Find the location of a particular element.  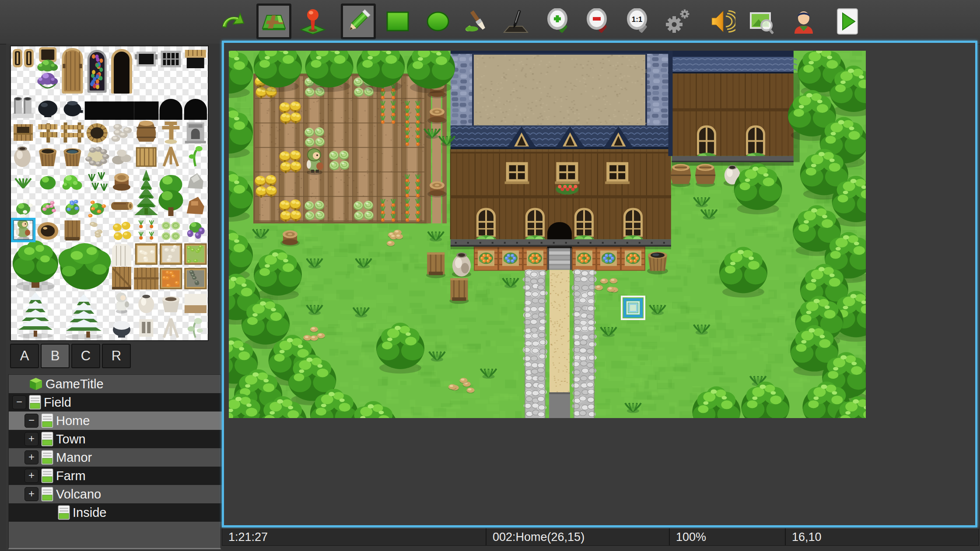

flood-fill-icon is located at coordinates (476, 21).